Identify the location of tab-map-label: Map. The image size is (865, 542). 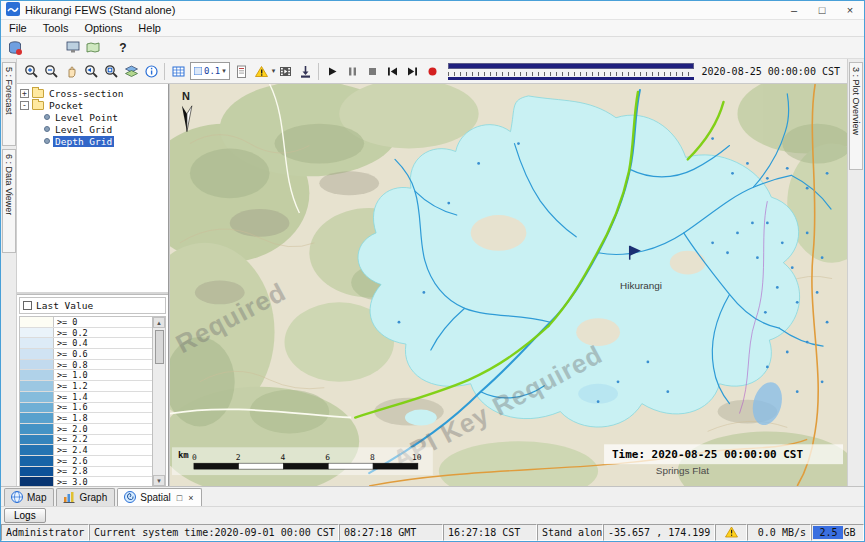
(36, 498).